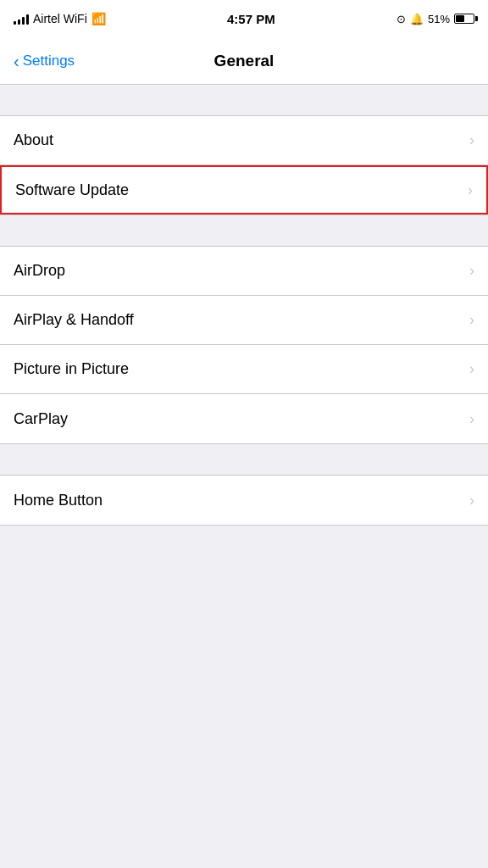 Image resolution: width=488 pixels, height=868 pixels. Describe the element at coordinates (244, 165) in the screenshot. I see `section-1: About › Software Update ›` at that location.